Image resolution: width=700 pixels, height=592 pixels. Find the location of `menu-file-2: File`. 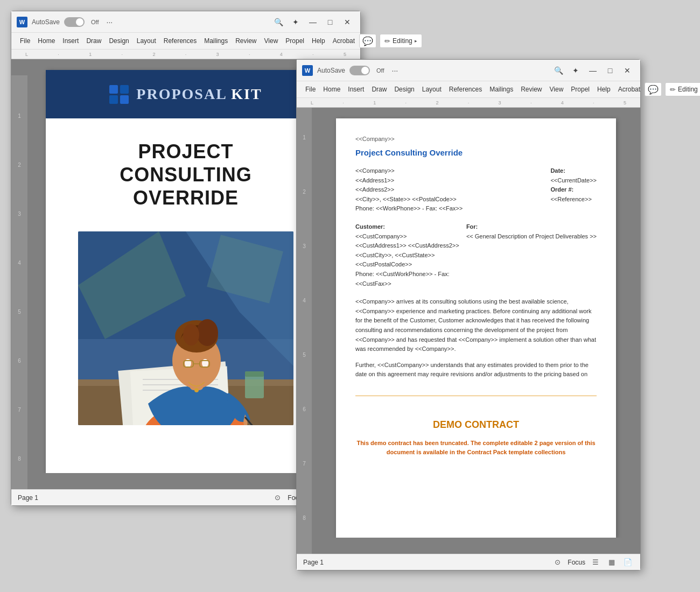

menu-file-2: File is located at coordinates (310, 89).